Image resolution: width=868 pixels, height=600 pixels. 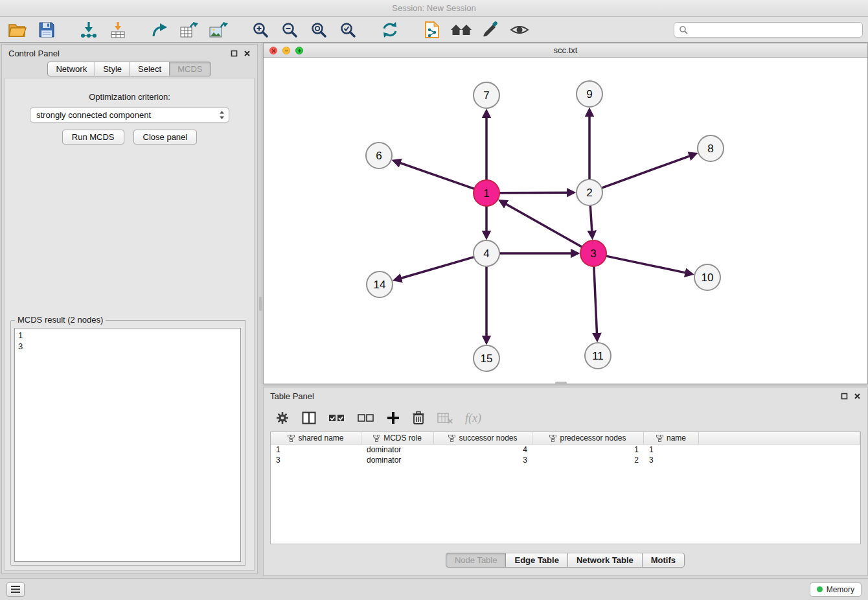 What do you see at coordinates (34, 53) in the screenshot?
I see `control-panel-title: Control Panel` at bounding box center [34, 53].